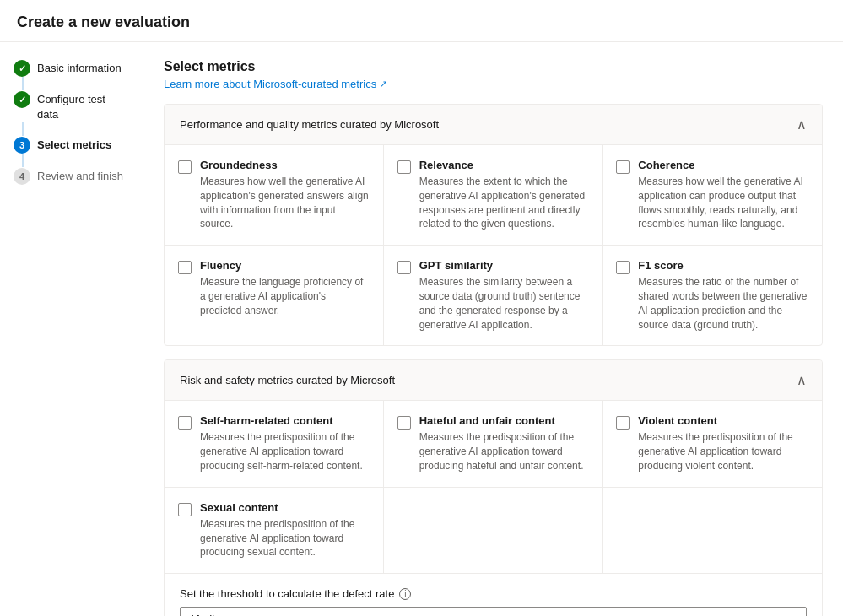  What do you see at coordinates (285, 165) in the screenshot?
I see `groundedness-name: Groundedness` at bounding box center [285, 165].